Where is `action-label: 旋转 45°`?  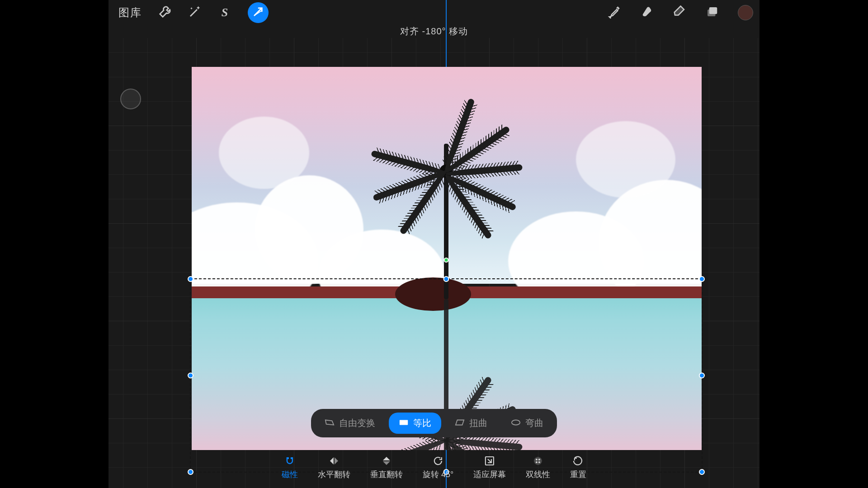 action-label: 旋转 45° is located at coordinates (438, 474).